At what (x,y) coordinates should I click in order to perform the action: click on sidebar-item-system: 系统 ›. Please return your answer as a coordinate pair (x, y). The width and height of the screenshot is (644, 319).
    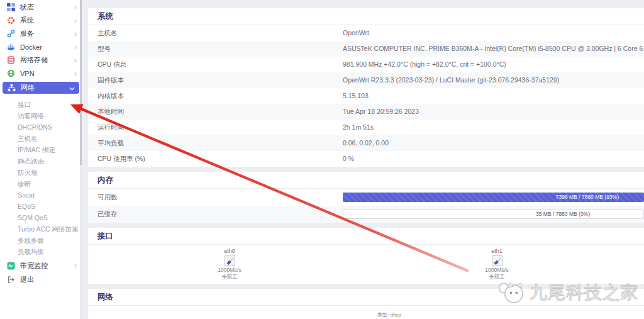
    Looking at the image, I should click on (41, 20).